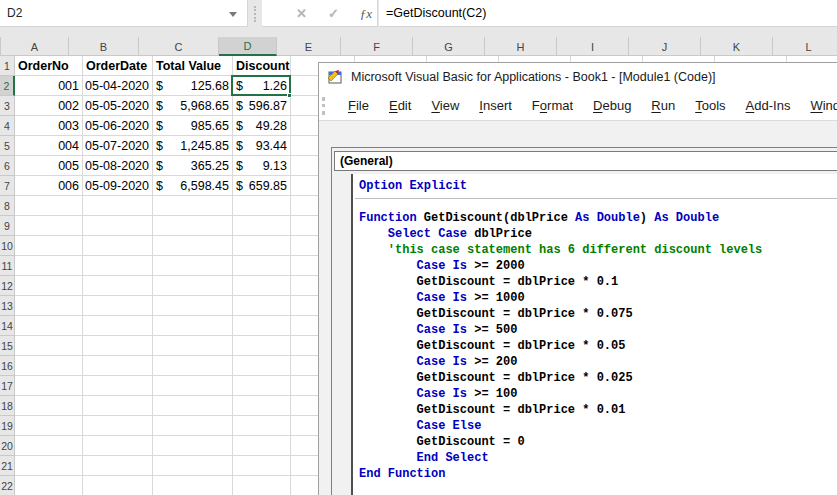  What do you see at coordinates (118, 306) in the screenshot?
I see `cell-B13` at bounding box center [118, 306].